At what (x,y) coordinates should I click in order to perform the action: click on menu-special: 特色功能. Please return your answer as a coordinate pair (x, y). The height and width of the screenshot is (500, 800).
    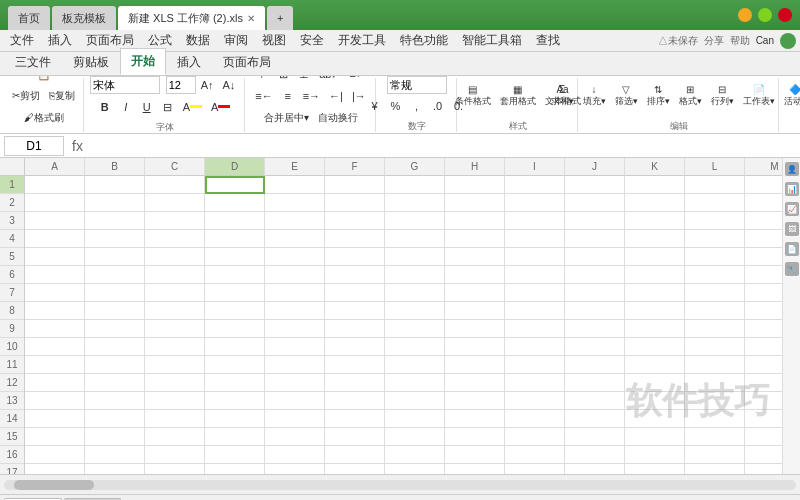
    Looking at the image, I should click on (424, 40).